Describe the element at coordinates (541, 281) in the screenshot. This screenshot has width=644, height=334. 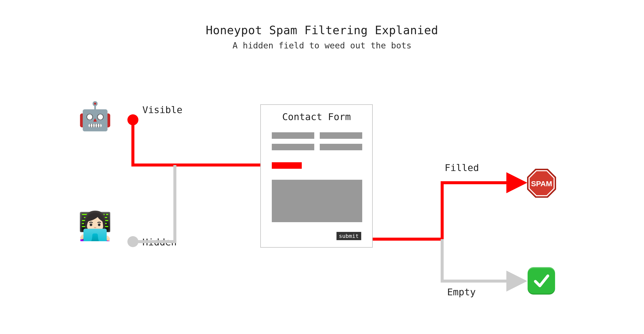
I see `check-icon` at that location.